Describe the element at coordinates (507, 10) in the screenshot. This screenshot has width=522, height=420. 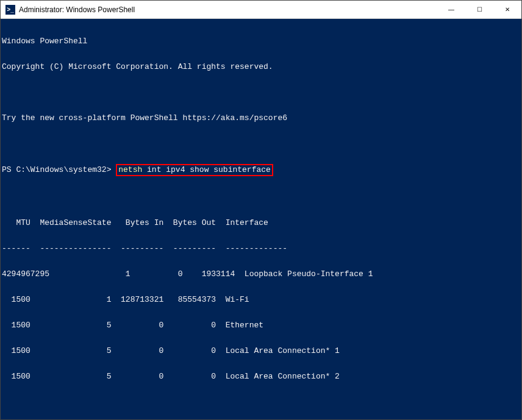
I see `close-button: ✕` at that location.